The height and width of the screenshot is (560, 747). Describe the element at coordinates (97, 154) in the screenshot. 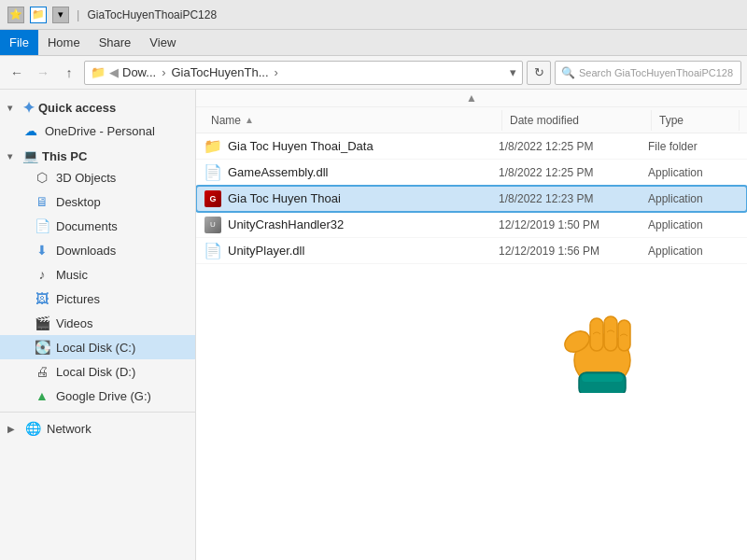

I see `sidebar-section-thispc: ▾ 💻 This PC` at that location.